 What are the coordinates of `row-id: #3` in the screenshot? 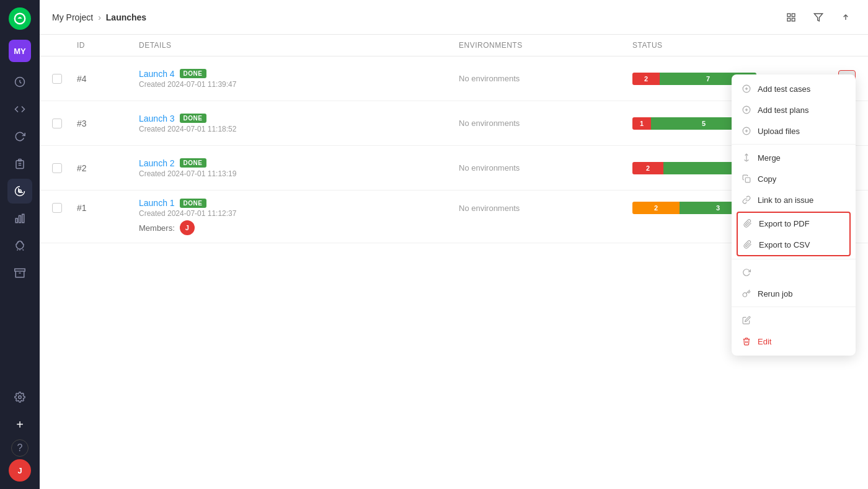 It's located at (108, 123).